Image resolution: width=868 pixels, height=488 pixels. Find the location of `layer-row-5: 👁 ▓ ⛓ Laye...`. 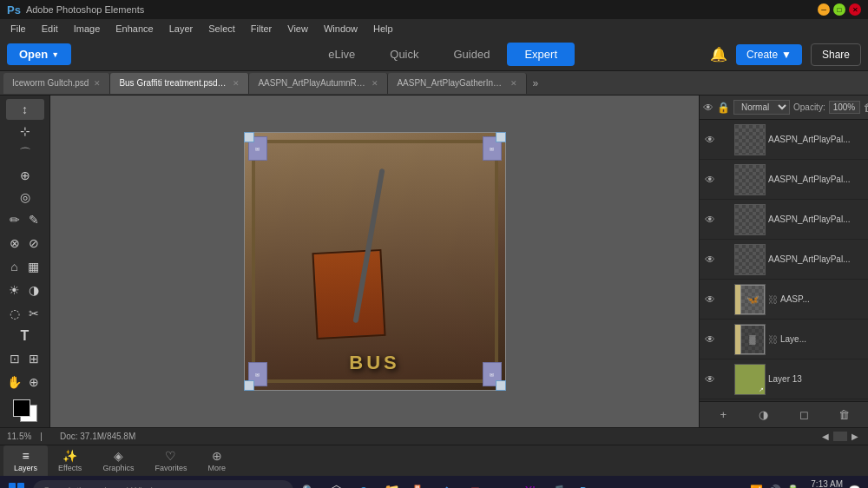

layer-row-5: 👁 ▓ ⛓ Laye... is located at coordinates (784, 340).